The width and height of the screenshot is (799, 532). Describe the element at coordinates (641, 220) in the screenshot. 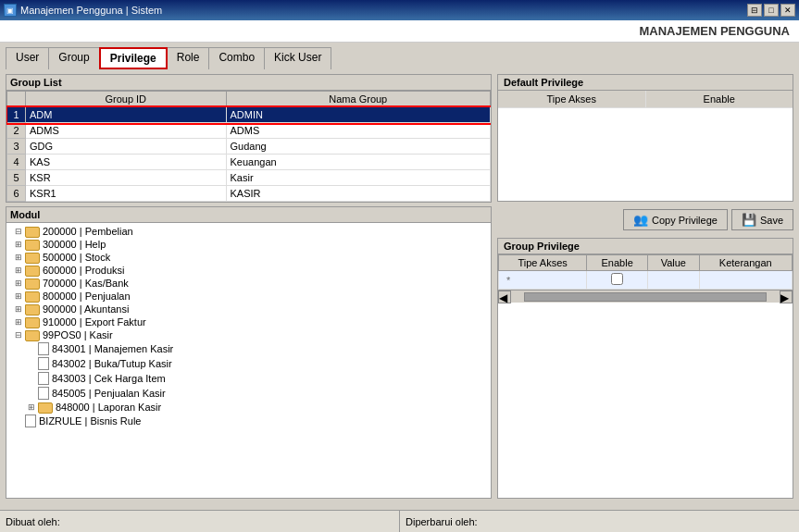

I see `copy-icon: 👥` at that location.